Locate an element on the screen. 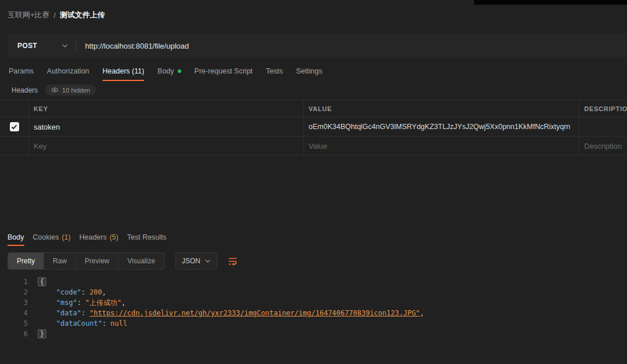 This screenshot has width=627, height=364. new-value-input is located at coordinates (443, 146).